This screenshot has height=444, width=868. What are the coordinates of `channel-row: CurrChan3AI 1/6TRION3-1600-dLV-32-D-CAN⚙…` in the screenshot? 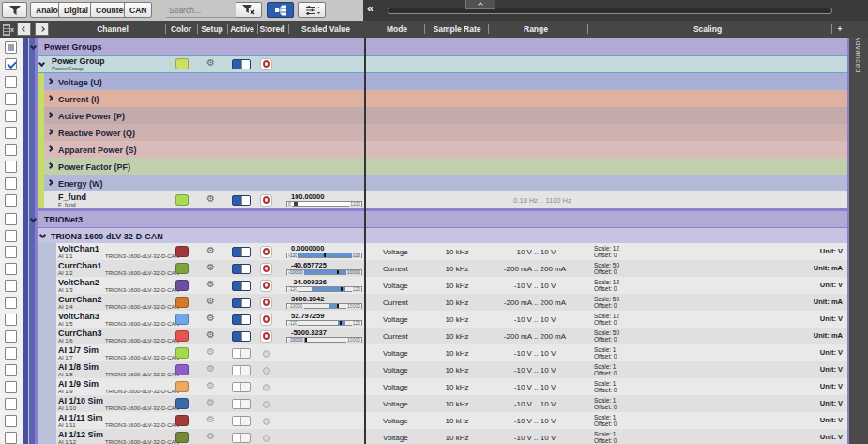 It's located at (434, 336).